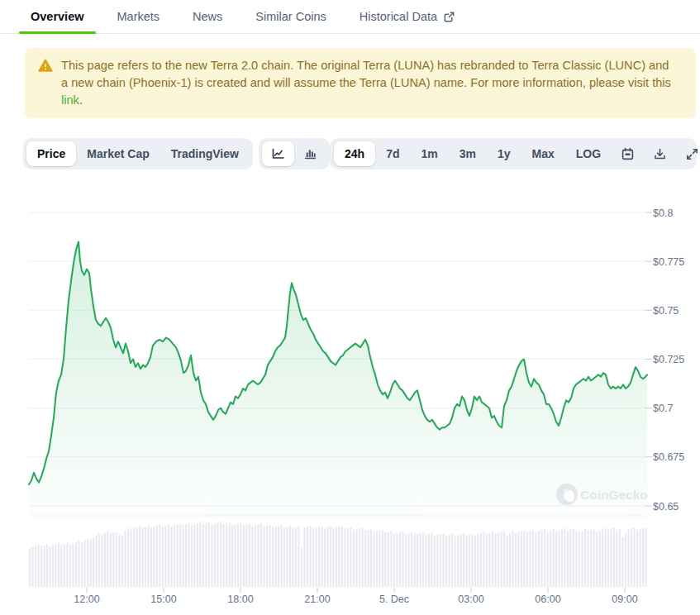 The height and width of the screenshot is (615, 700). What do you see at coordinates (628, 154) in the screenshot?
I see `calendar-icon` at bounding box center [628, 154].